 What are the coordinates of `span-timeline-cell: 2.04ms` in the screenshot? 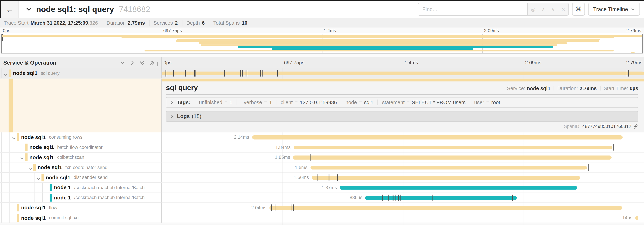 It's located at (403, 208).